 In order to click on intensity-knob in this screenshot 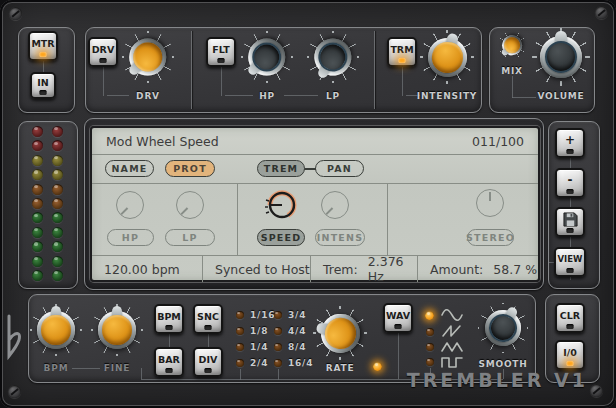, I will do `click(447, 57)`.